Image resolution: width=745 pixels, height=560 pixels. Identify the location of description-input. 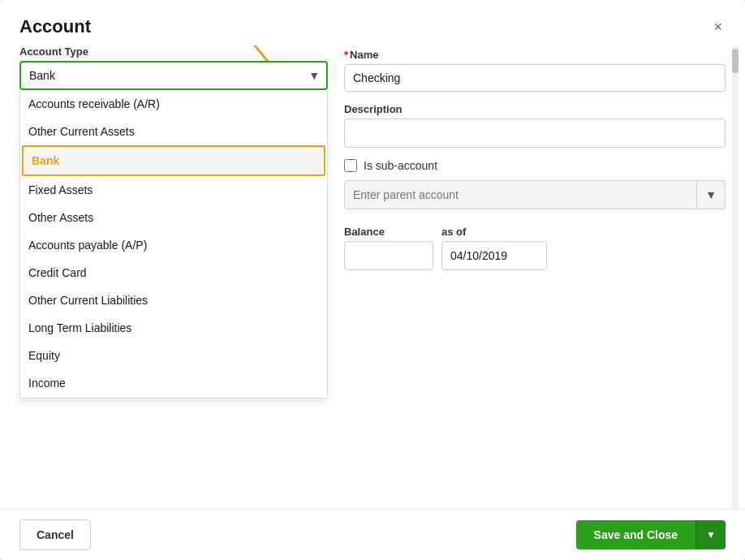
(535, 133).